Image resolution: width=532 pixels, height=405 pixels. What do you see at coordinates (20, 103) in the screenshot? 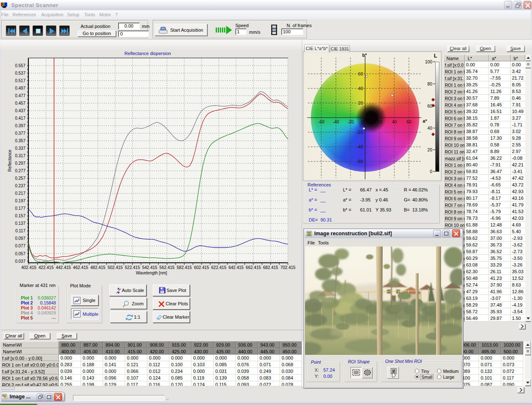
I see `svg-text: 0.457` at bounding box center [20, 103].